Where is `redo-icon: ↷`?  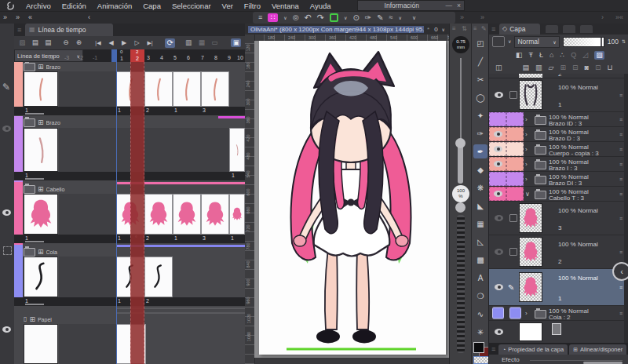 redo-icon: ↷ is located at coordinates (320, 17).